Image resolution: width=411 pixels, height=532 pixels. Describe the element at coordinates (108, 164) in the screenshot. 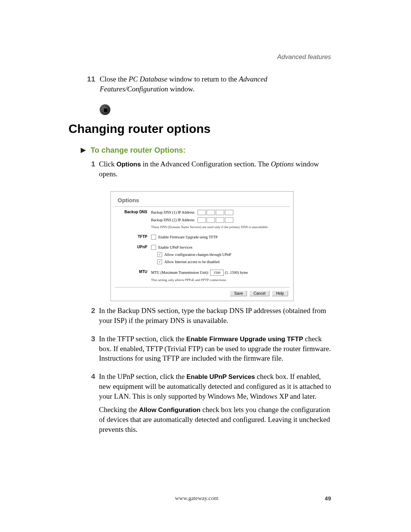

I see `text: Click` at that location.